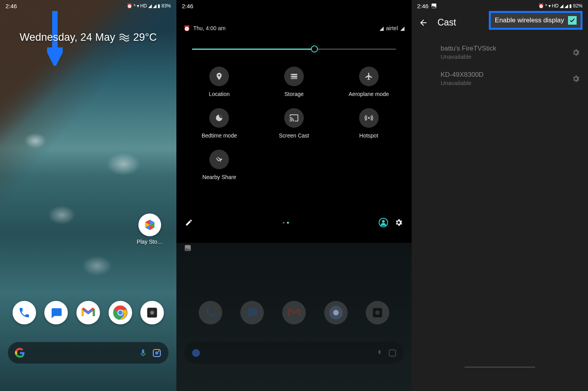  What do you see at coordinates (578, 6) in the screenshot?
I see `battery-percent: 82%` at bounding box center [578, 6].